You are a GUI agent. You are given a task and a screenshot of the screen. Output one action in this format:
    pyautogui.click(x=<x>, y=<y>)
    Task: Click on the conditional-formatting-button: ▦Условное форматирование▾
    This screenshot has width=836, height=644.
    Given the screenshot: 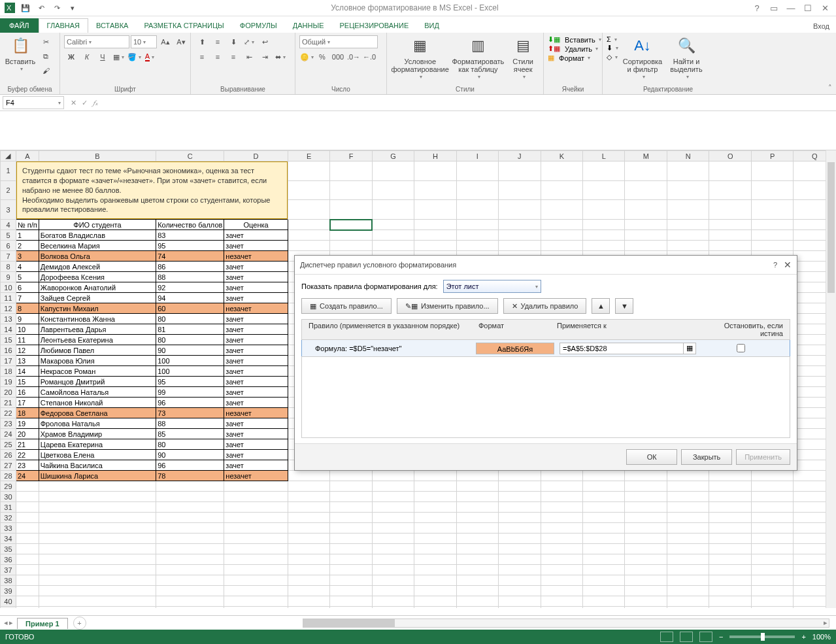 What is the action you would take?
    pyautogui.click(x=420, y=58)
    